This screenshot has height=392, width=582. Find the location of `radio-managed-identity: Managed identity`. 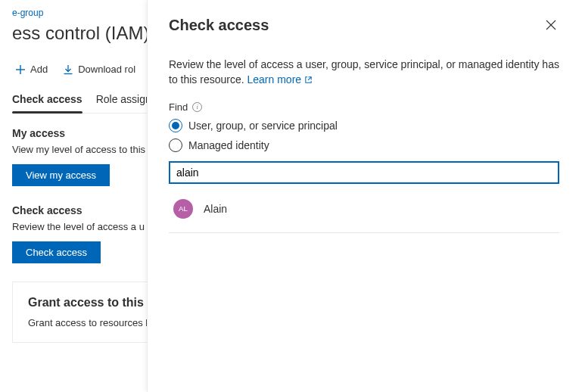

radio-managed-identity: Managed identity is located at coordinates (364, 145).